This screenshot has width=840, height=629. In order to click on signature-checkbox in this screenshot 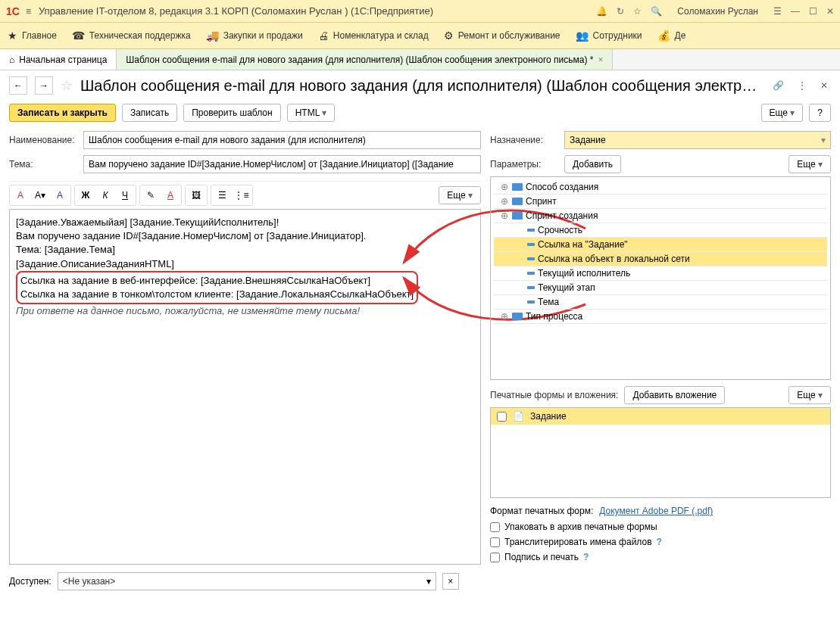, I will do `click(495, 557)`.